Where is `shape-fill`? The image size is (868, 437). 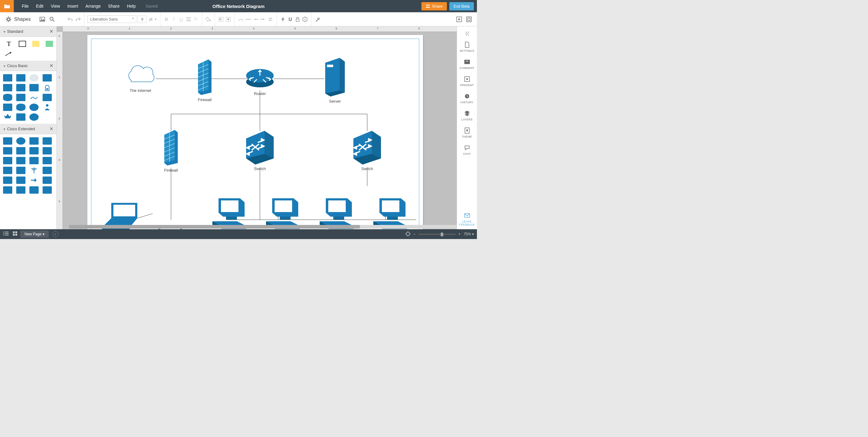 shape-fill is located at coordinates (49, 44).